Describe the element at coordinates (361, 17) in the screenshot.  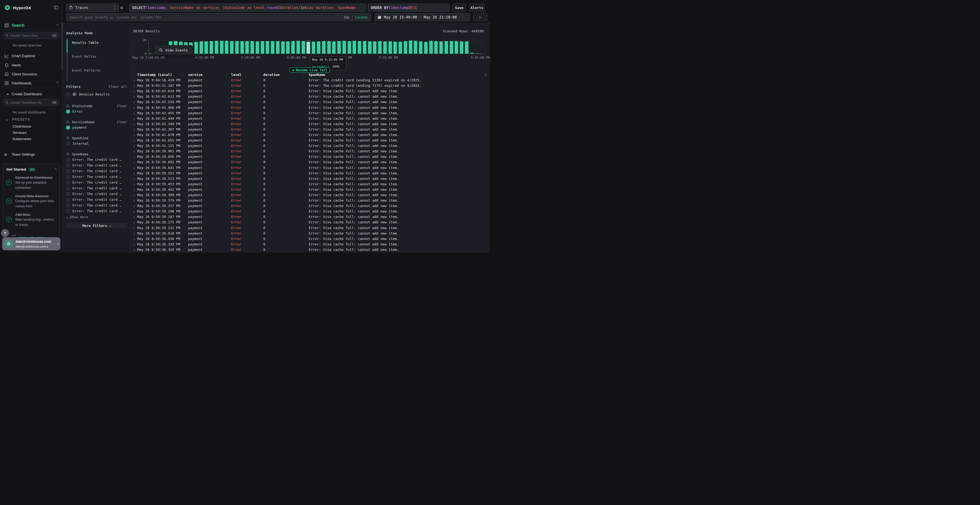
I see `toggle-lucene: Lucene` at that location.